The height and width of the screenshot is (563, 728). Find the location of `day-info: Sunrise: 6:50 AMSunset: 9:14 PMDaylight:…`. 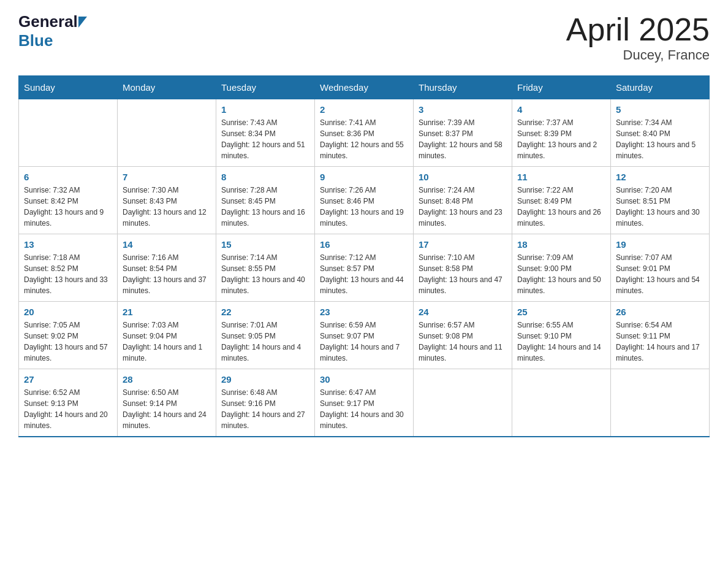

day-info: Sunrise: 6:50 AMSunset: 9:14 PMDaylight:… is located at coordinates (167, 409).